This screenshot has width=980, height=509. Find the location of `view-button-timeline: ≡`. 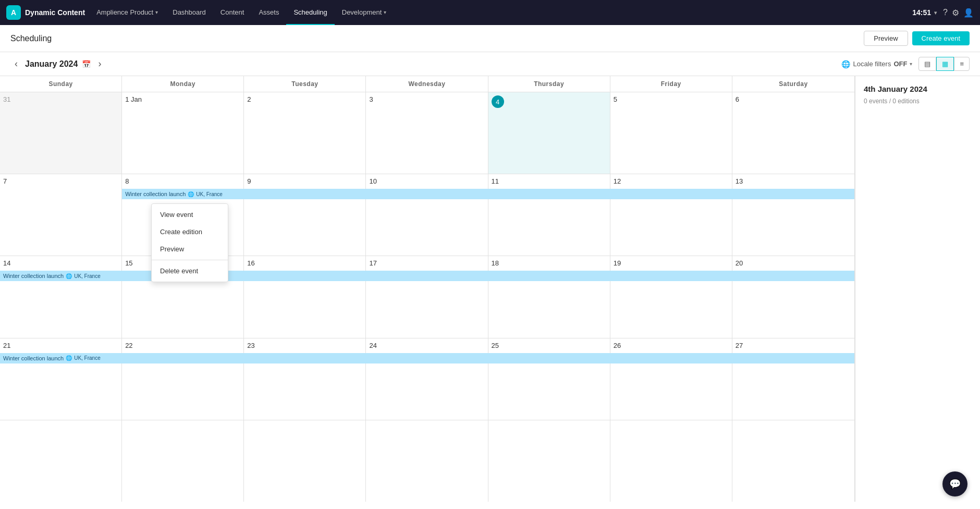

view-button-timeline: ≡ is located at coordinates (962, 64).